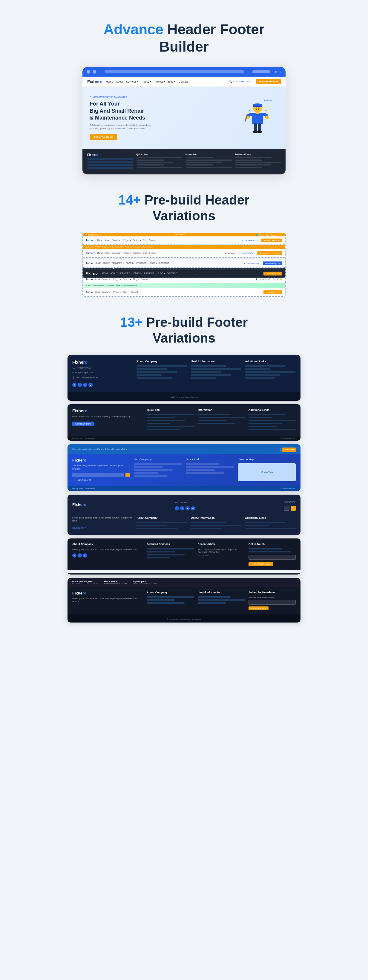  I want to click on youtube-icon: ▶, so click(91, 385).